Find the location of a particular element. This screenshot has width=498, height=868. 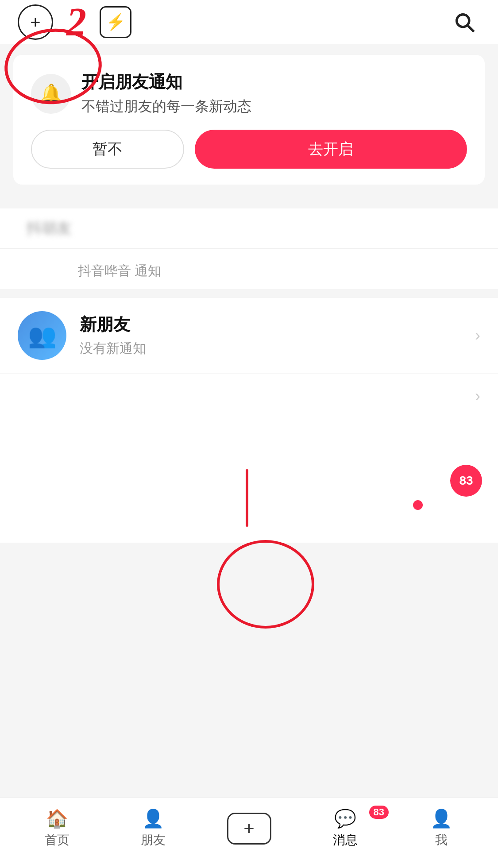

section-header: 抖音哗音 通知 is located at coordinates (249, 269).